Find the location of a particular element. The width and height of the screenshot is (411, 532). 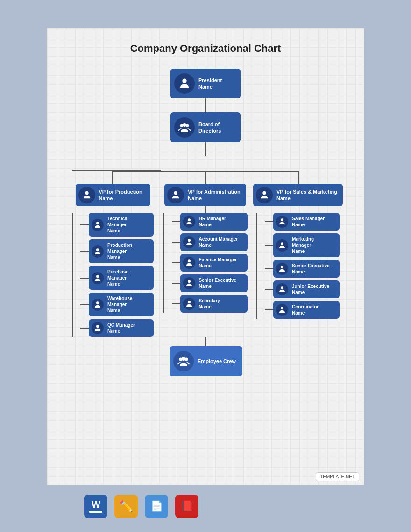

board-title: Board of is located at coordinates (210, 124).